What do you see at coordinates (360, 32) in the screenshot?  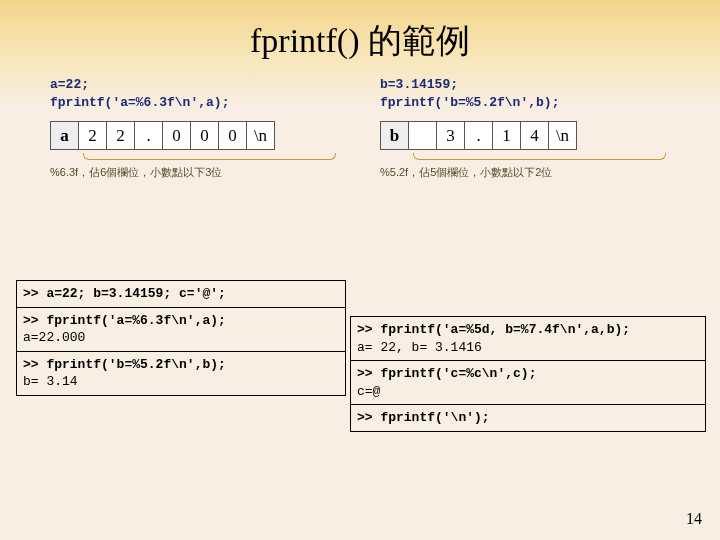 I see `slide-title: fprintf() 的範例` at bounding box center [360, 32].